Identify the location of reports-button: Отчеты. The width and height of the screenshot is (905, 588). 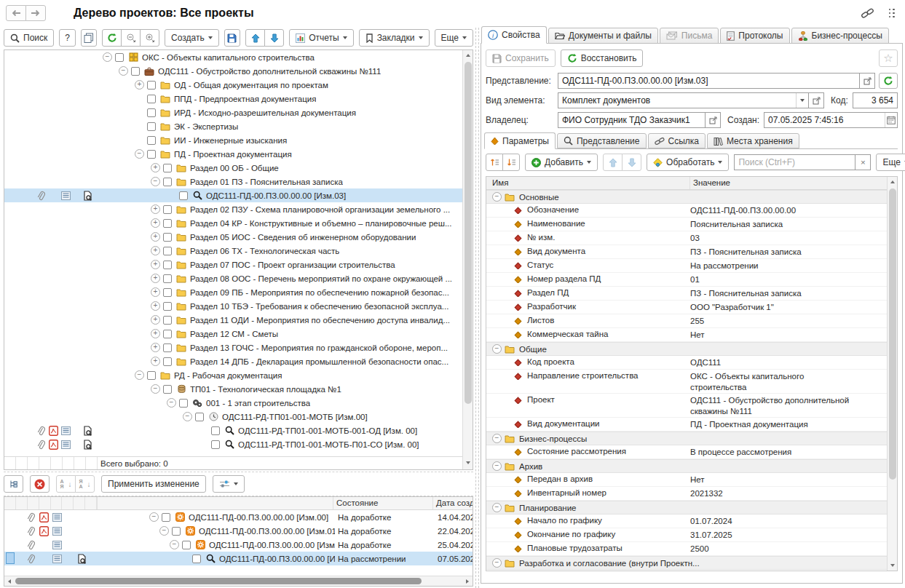
(321, 38).